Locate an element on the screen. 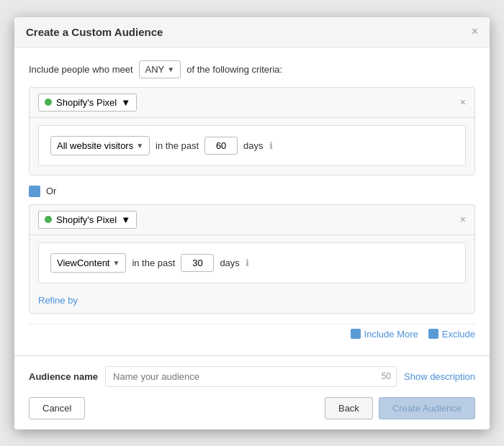  include-more-link: Include More is located at coordinates (384, 334).